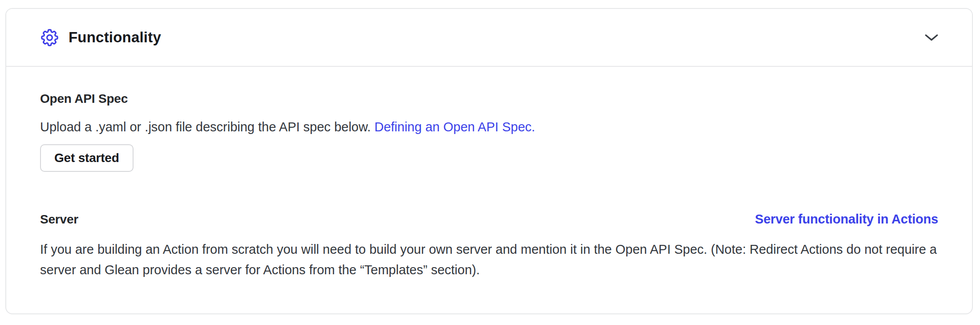  Describe the element at coordinates (87, 158) in the screenshot. I see `get-started-button: Get started` at that location.